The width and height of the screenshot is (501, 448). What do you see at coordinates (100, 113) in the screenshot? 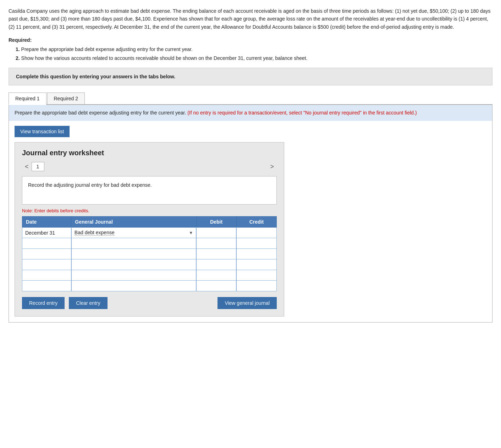
I see `tab-instruction-main: Prepare the appropriate bad debt expense…` at bounding box center [100, 113].